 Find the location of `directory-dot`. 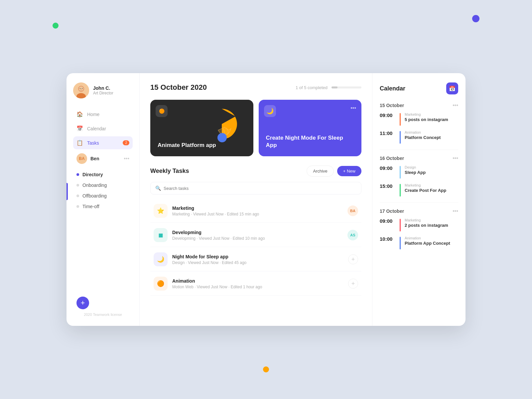

directory-dot is located at coordinates (78, 175).